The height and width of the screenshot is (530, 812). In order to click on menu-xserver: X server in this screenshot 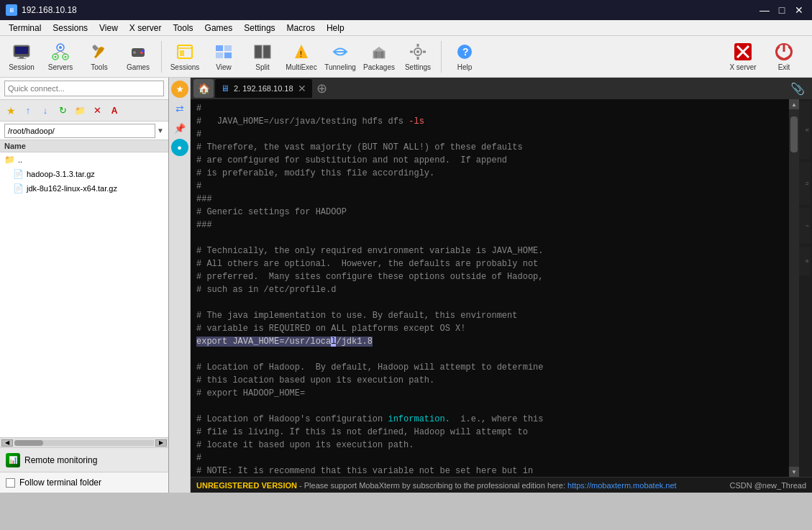, I will do `click(145, 28)`.